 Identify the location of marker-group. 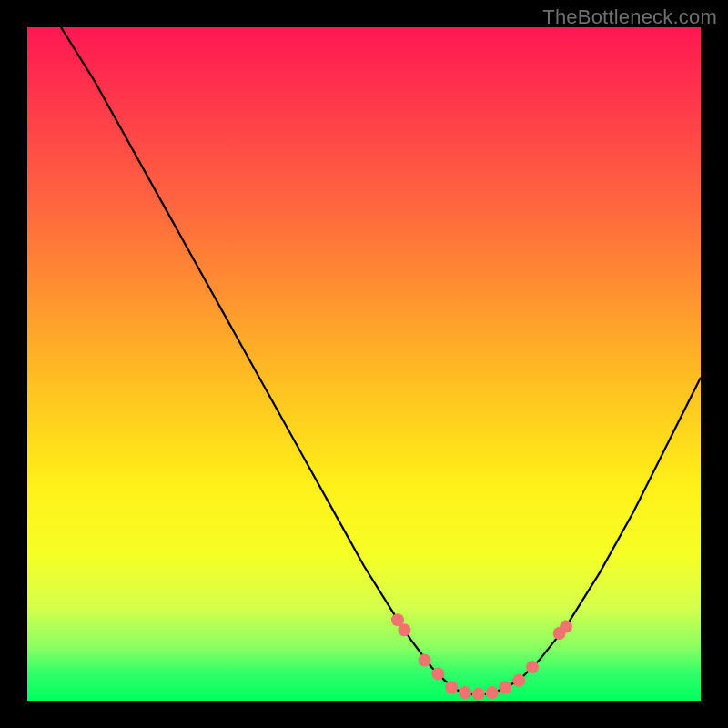
(482, 657).